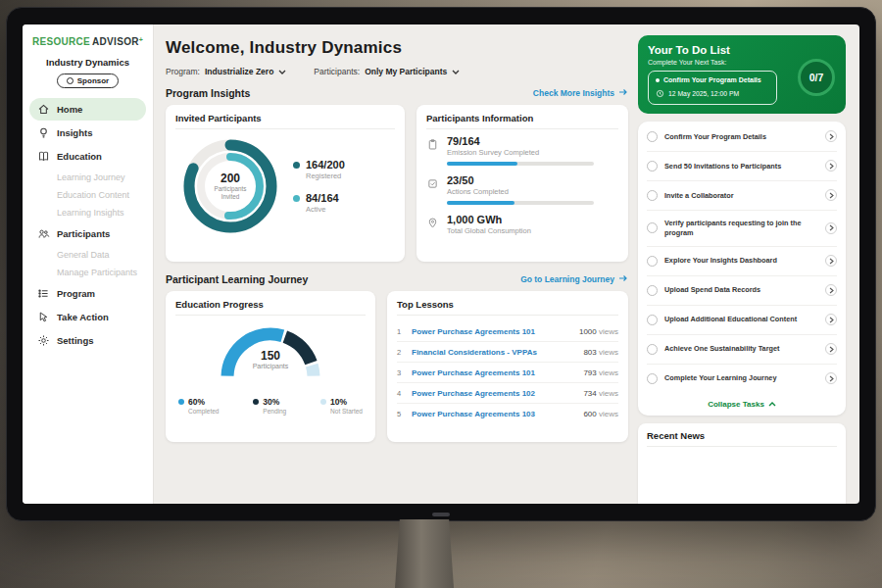 This screenshot has height=588, width=882. Describe the element at coordinates (522, 227) in the screenshot. I see `consumption-row: 1,000 GWh Total Global Consumption` at that location.